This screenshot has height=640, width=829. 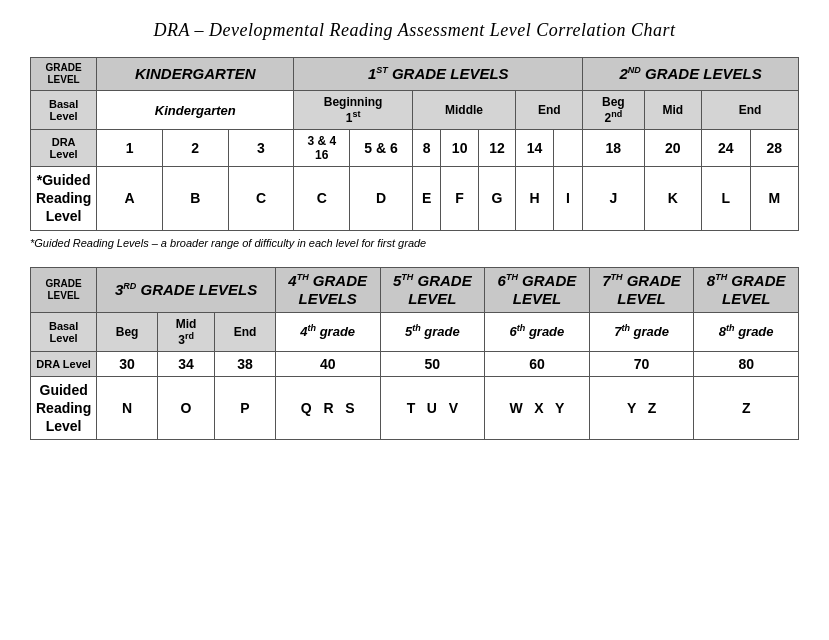 What do you see at coordinates (328, 290) in the screenshot?
I see `t2-g4-header: 4th GradeLevels` at bounding box center [328, 290].